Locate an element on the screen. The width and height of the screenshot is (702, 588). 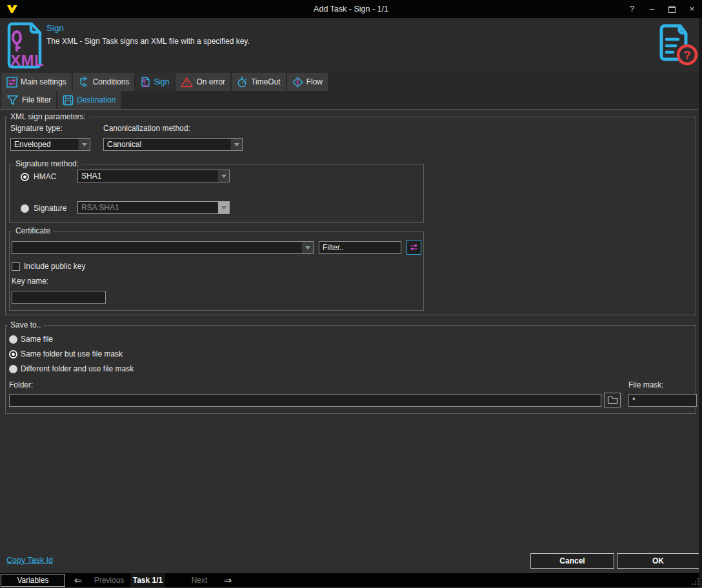
header: XML Sign The XML - Sign Task signs an XM… is located at coordinates (351, 45).